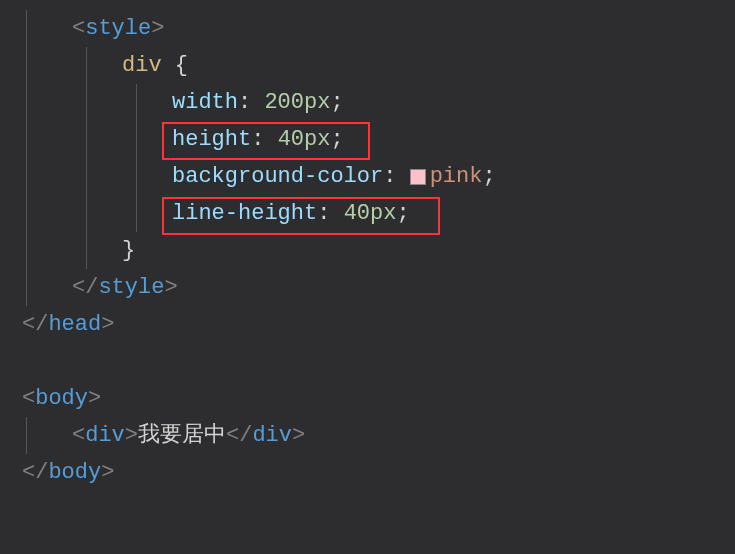  Describe the element at coordinates (297, 102) in the screenshot. I see `css-value: 200px` at that location.